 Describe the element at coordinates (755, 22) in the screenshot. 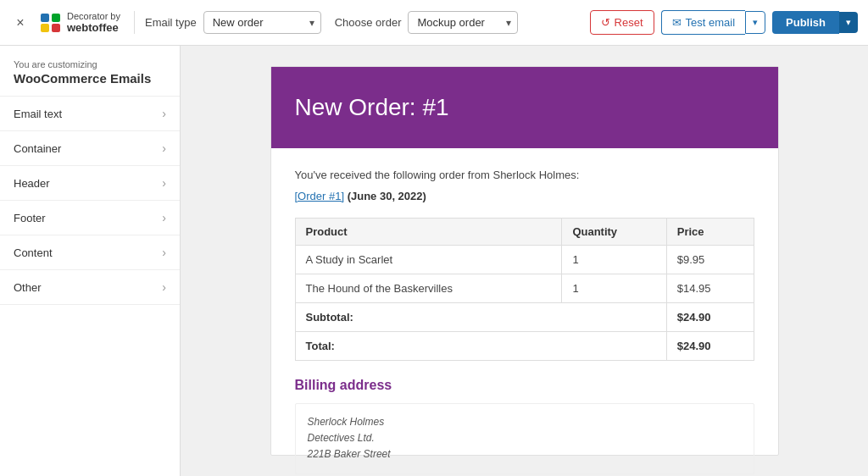

I see `test-email-dropdown-button: ▾` at that location.